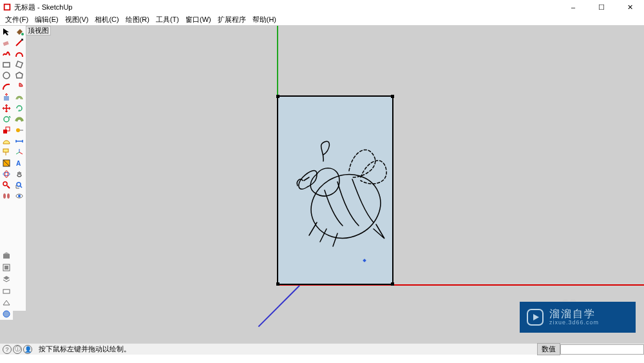 The image size is (644, 363). I want to click on status-right: 数值, so click(591, 349).